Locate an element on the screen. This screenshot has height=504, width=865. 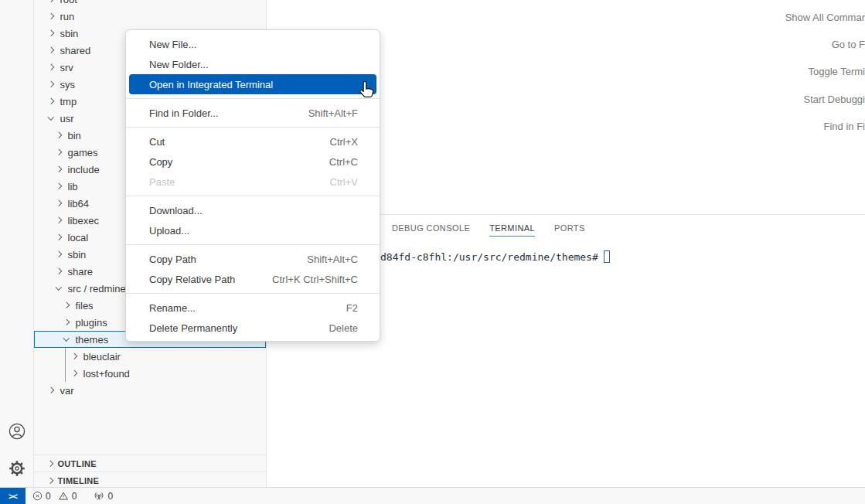
watermark-toggle-terminal: Toggle Termi is located at coordinates (836, 72).